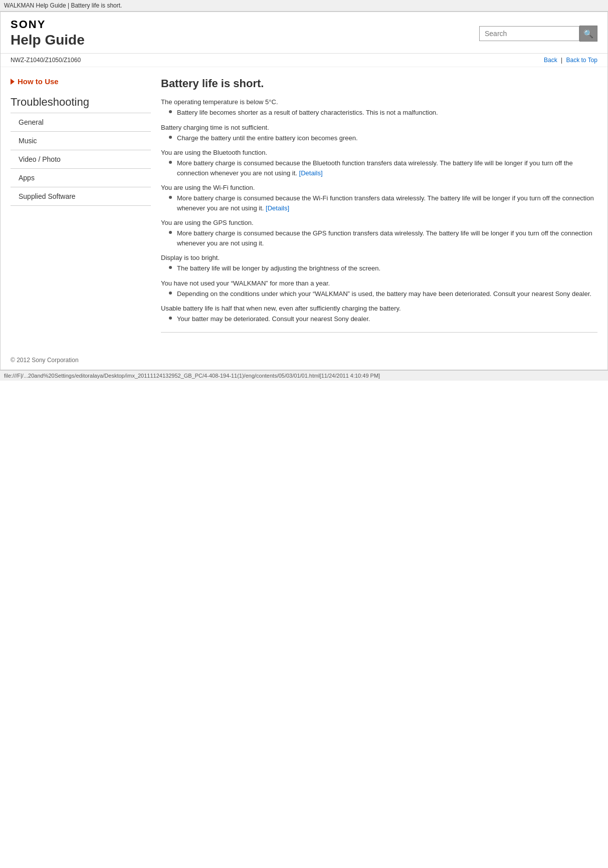 This screenshot has width=608, height=868. I want to click on search-icon: 🔍, so click(588, 34).